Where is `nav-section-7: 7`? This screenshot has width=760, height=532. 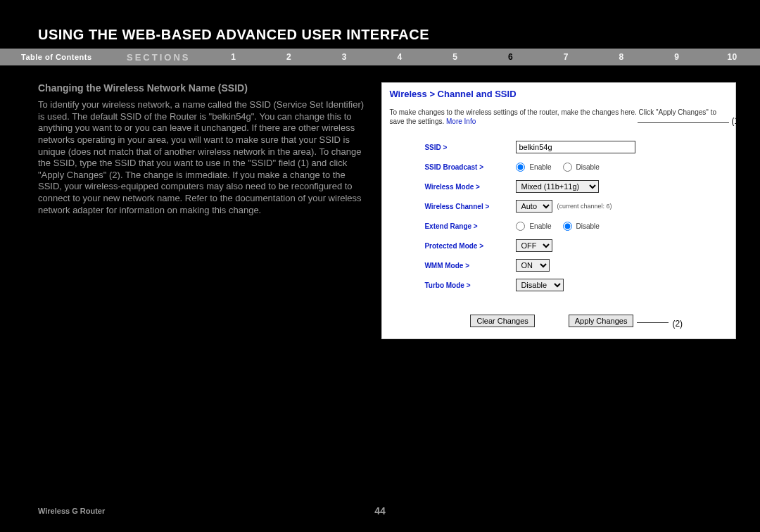
nav-section-7: 7 is located at coordinates (566, 57).